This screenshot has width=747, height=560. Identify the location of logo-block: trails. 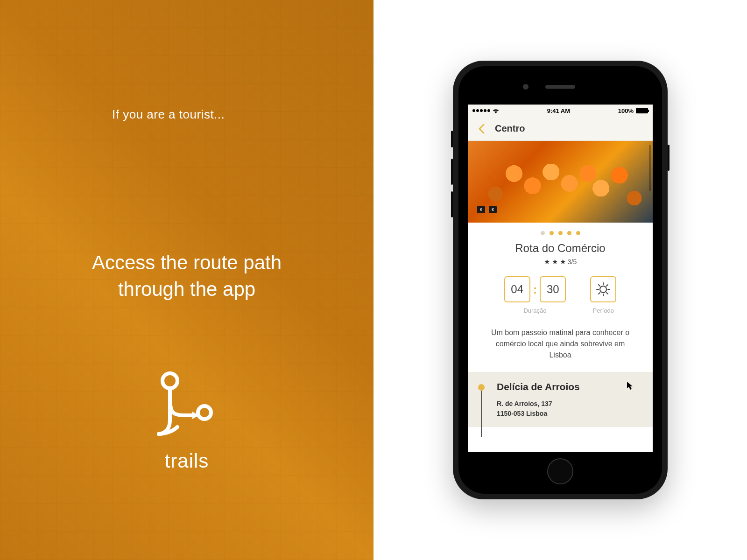
(187, 420).